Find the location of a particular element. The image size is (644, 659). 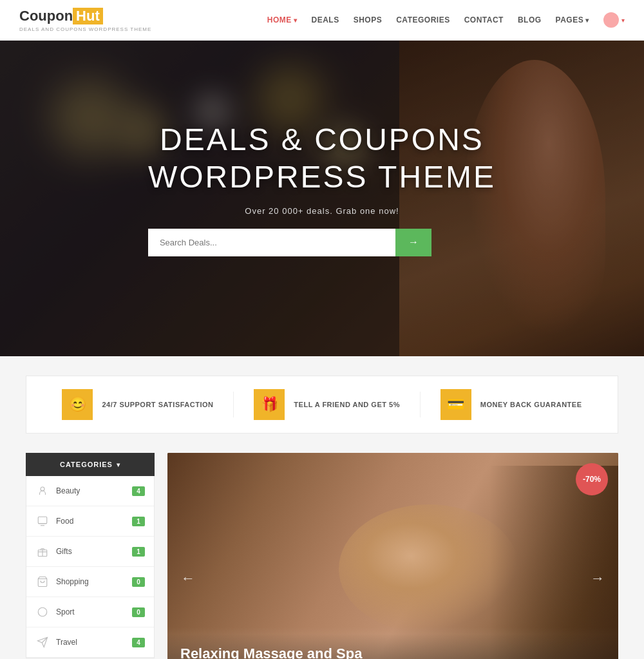

gifts-count: 1 is located at coordinates (138, 551).